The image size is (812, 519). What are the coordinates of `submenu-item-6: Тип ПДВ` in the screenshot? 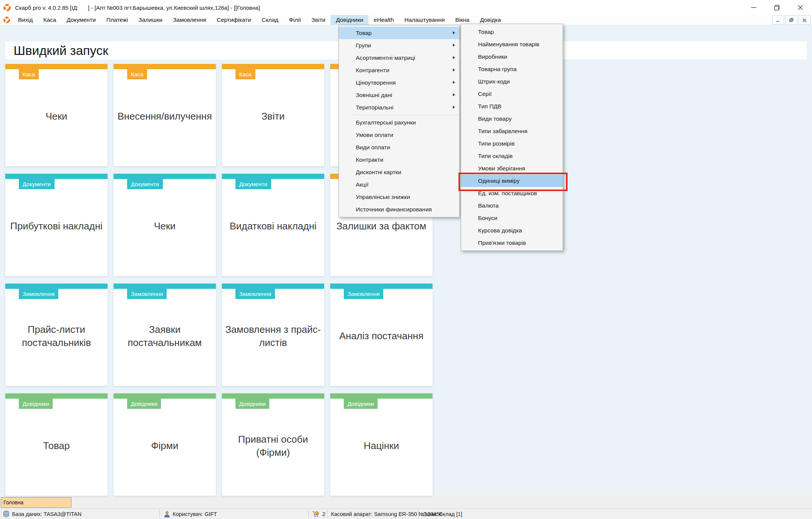 It's located at (512, 106).